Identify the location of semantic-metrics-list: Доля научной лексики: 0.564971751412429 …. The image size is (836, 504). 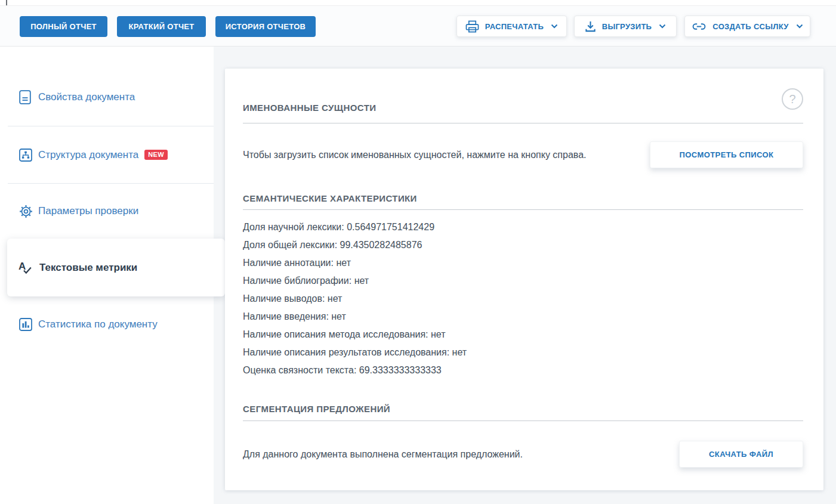
(354, 299).